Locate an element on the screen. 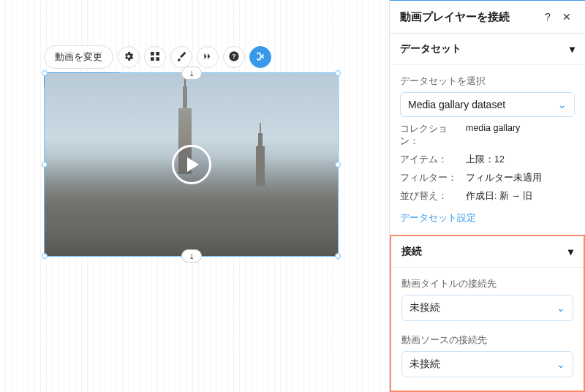  items-row: アイテム： 上限：12 is located at coordinates (487, 159).